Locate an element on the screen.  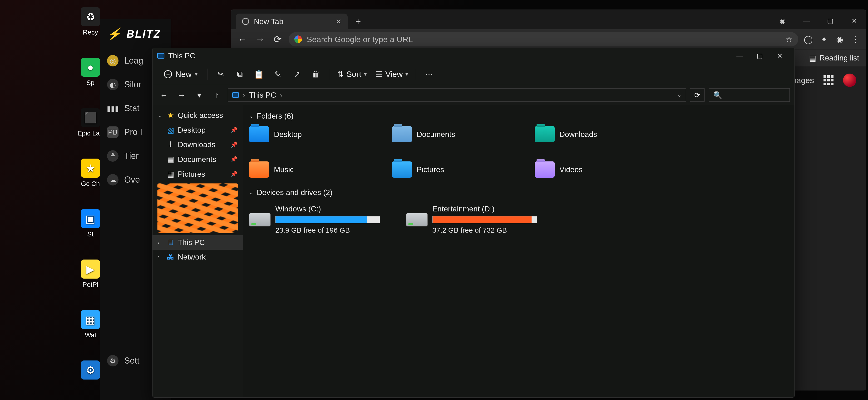
delete-icon: 🗑 is located at coordinates (316, 74).